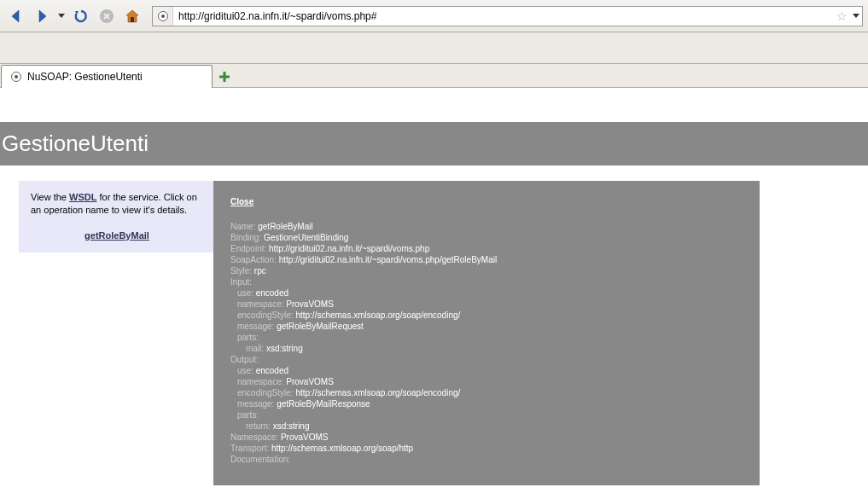 This screenshot has height=499, width=868. I want to click on tab-active: NuSOAP: GestioneUtenti, so click(107, 77).